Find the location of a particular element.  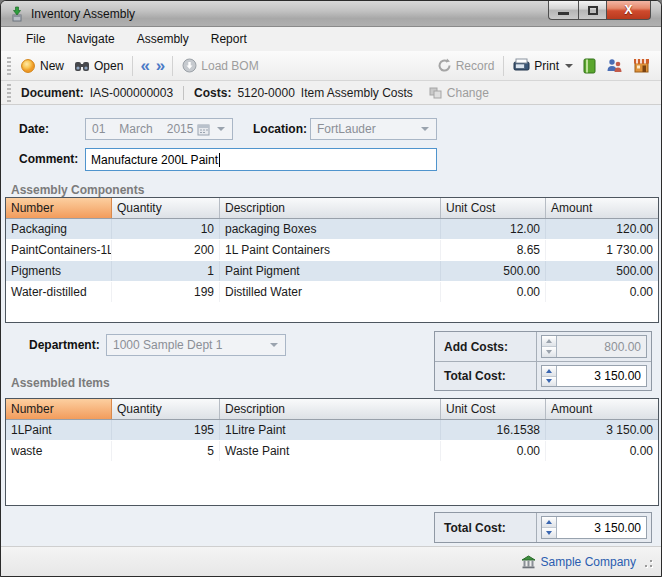

table-row: waste 5 Waste Paint 0.00 0.00 is located at coordinates (332, 452).